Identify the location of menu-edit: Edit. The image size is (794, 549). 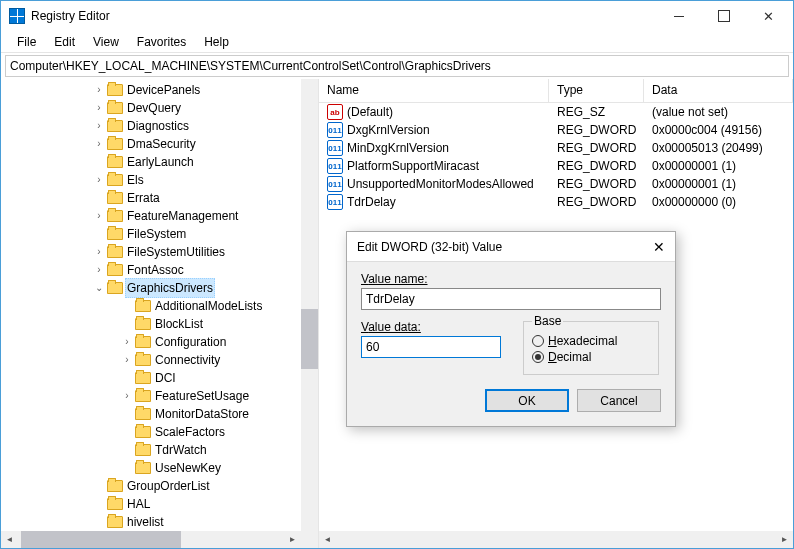
(64, 42).